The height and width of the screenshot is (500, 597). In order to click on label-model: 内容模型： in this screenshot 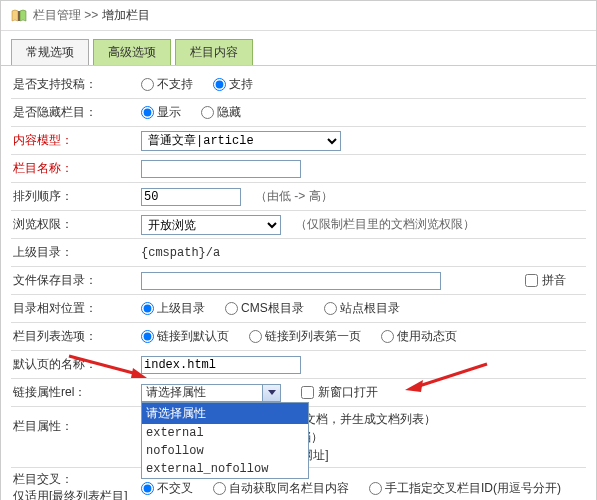, I will do `click(76, 140)`.